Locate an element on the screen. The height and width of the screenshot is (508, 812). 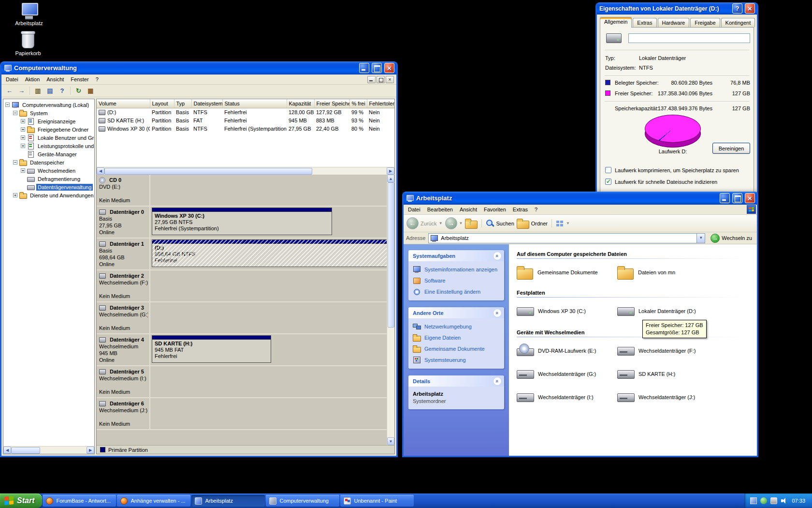
link-netzwerkumgebung: Netzwerkumgebung is located at coordinates (456, 326).